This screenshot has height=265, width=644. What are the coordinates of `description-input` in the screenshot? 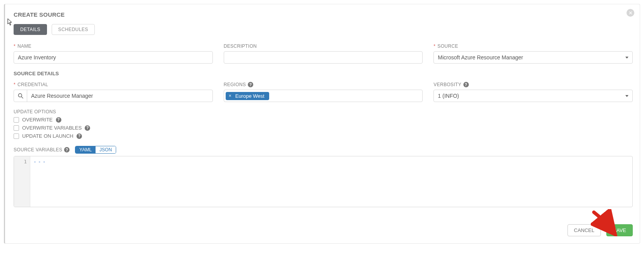 It's located at (323, 57).